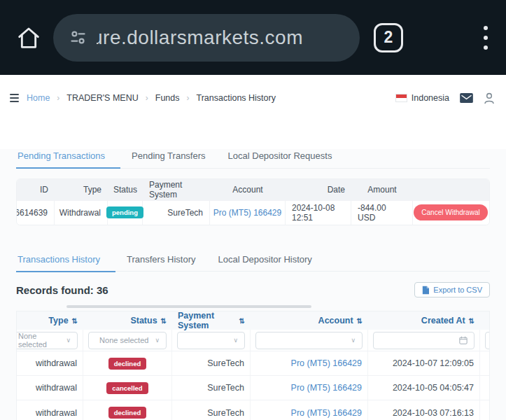 The width and height of the screenshot is (506, 420). What do you see at coordinates (102, 98) in the screenshot?
I see `breadcrumb-traders-menu: TRADER'S MENU` at bounding box center [102, 98].